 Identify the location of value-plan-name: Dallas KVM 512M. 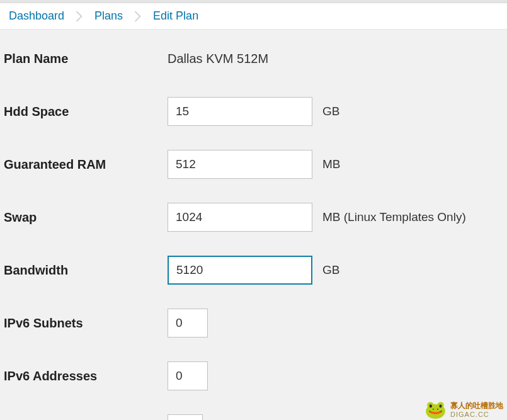
(218, 59).